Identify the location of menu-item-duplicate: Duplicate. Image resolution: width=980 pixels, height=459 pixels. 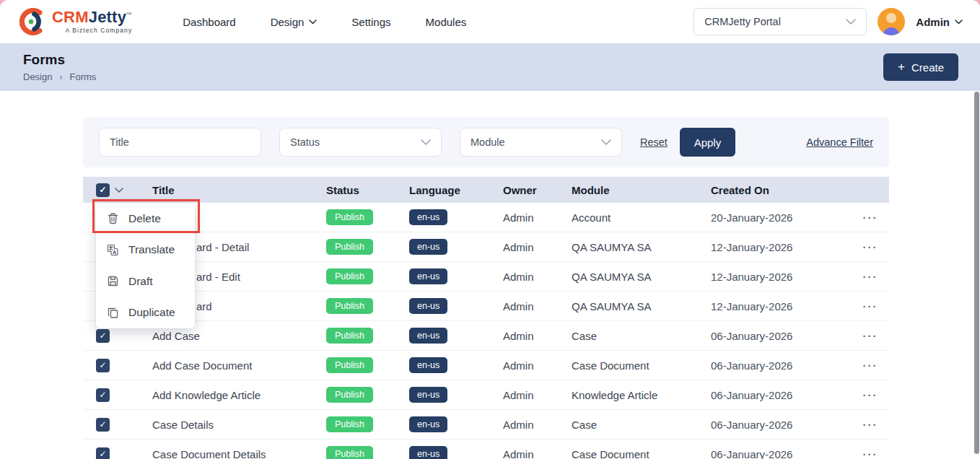
(146, 313).